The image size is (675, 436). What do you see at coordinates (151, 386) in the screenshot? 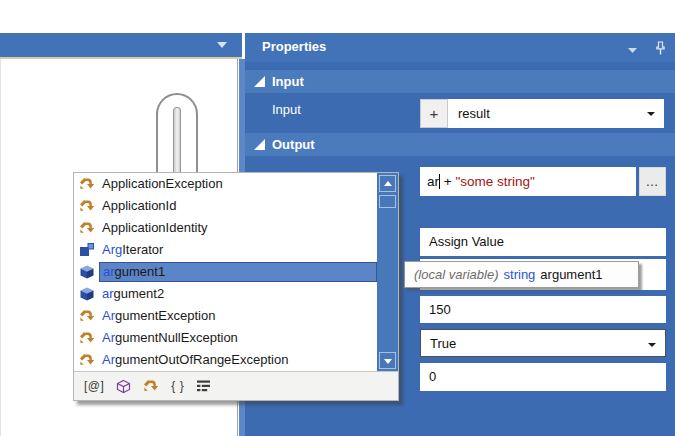
I see `filter-classes-button` at bounding box center [151, 386].